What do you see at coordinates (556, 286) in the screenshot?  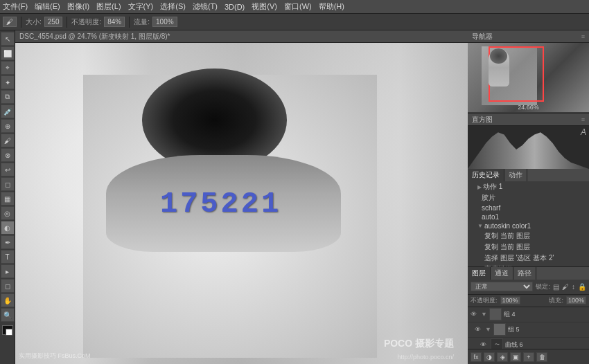 I see `lock-transparent-icon: ▤` at bounding box center [556, 286].